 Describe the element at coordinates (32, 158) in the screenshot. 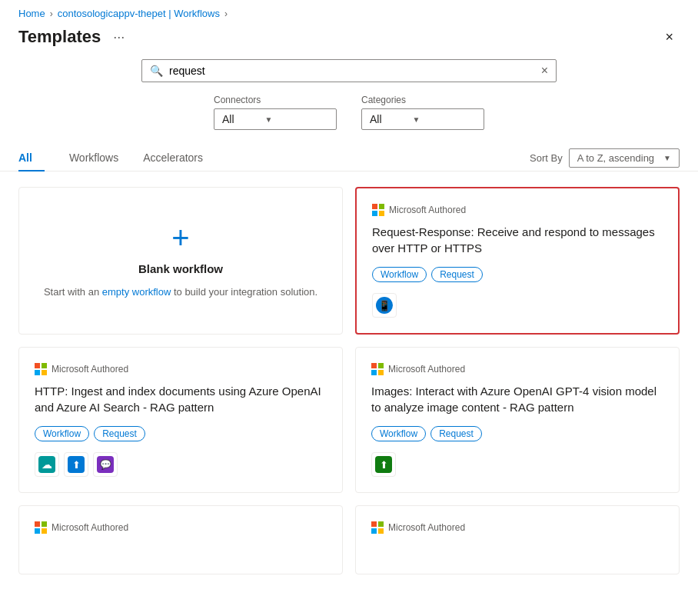

I see `tab-all: All` at that location.